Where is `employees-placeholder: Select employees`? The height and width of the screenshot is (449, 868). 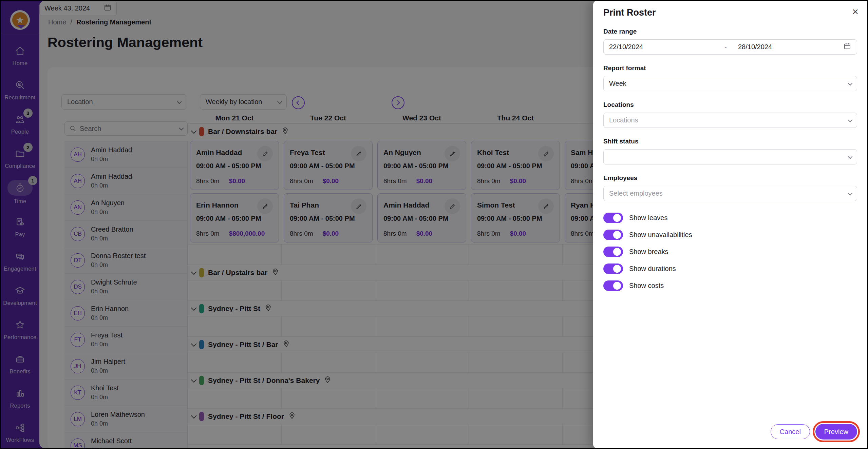 employees-placeholder: Select employees is located at coordinates (636, 193).